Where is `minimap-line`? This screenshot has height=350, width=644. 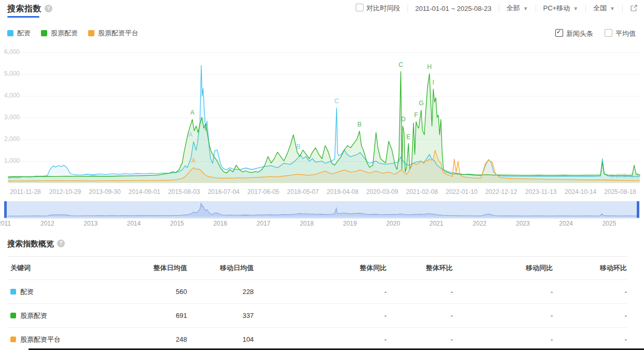
minimap-line is located at coordinates (324, 209).